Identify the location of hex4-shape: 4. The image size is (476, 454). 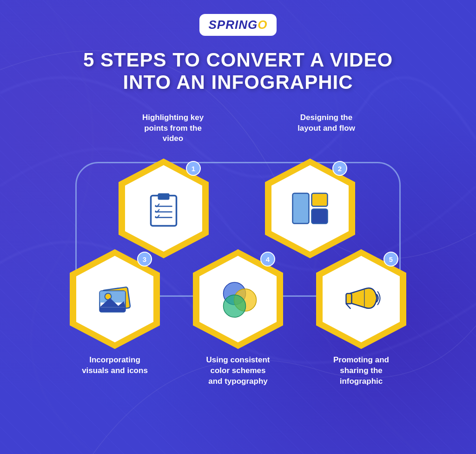
(238, 299).